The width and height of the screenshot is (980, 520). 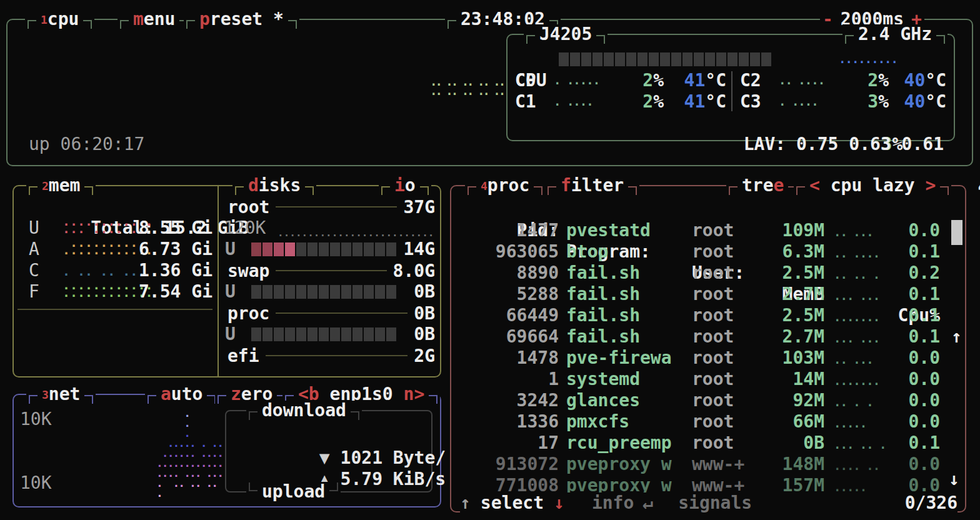 I want to click on menu-button: menu, so click(x=154, y=19).